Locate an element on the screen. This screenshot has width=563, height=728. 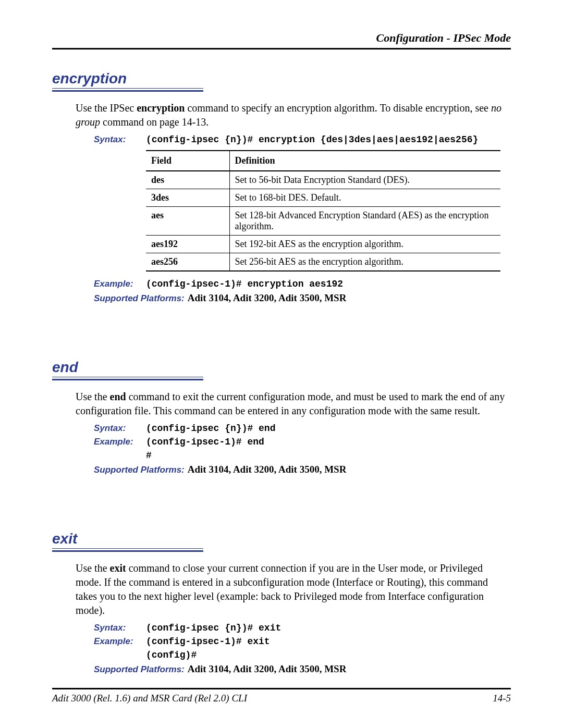
table-cell-field: aes192 is located at coordinates (188, 244).